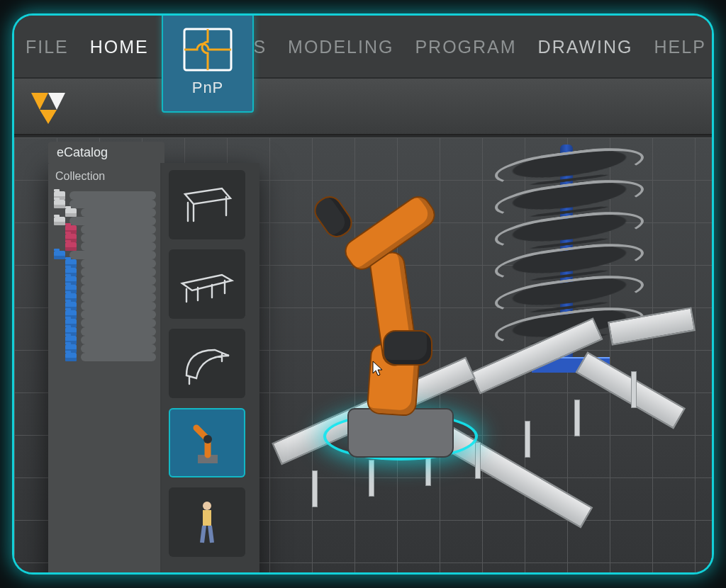 The width and height of the screenshot is (726, 588). I want to click on menu-drawing: DRAWING, so click(586, 47).